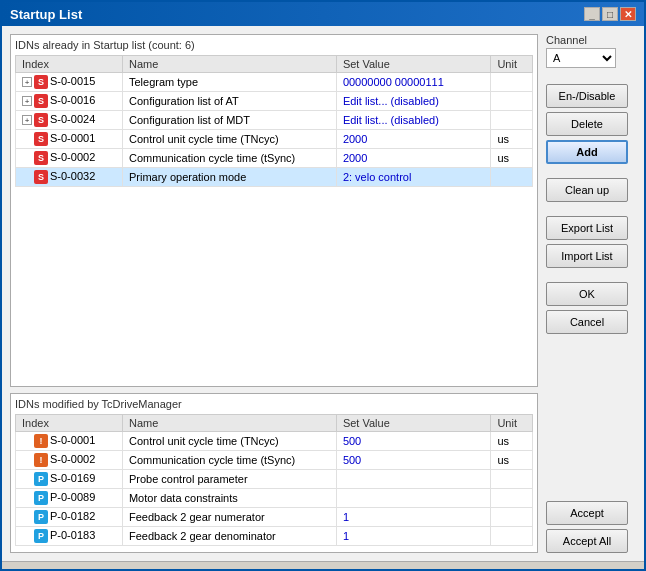 This screenshot has height=571, width=646. I want to click on table-row: PP-0-0183Feedback 2 gear denominator1, so click(274, 536).